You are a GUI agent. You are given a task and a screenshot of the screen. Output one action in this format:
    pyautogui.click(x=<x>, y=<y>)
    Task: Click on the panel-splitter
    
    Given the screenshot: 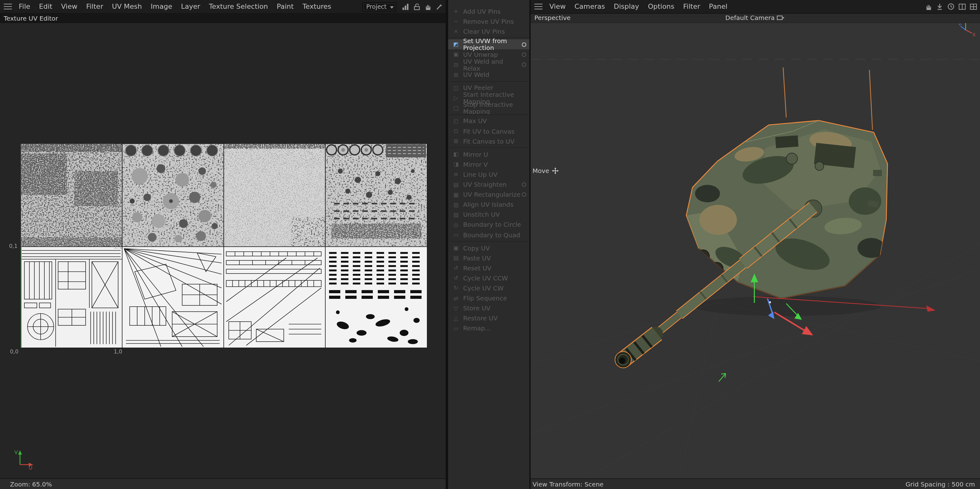 What is the action you would take?
    pyautogui.click(x=447, y=244)
    